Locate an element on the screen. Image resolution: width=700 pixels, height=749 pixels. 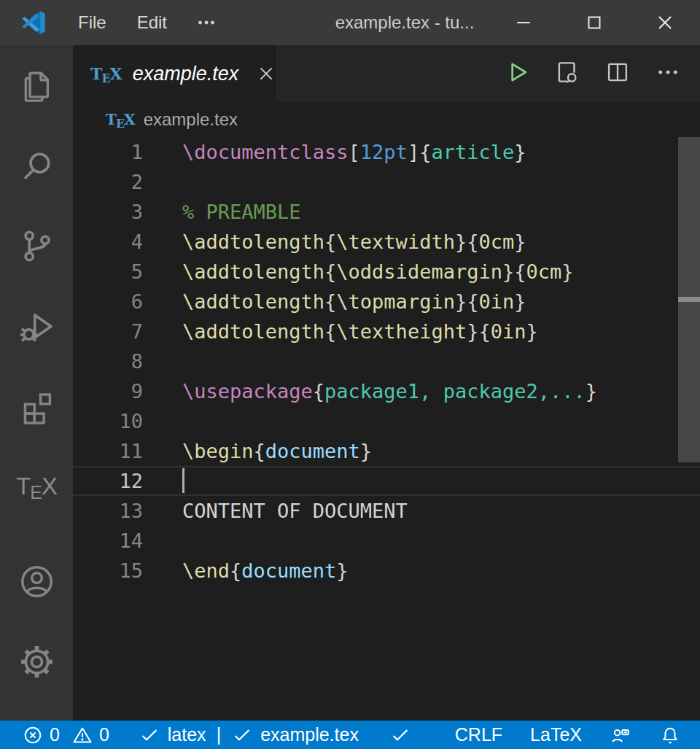
latex-workshop-status: latex | example.tex is located at coordinates (249, 735).